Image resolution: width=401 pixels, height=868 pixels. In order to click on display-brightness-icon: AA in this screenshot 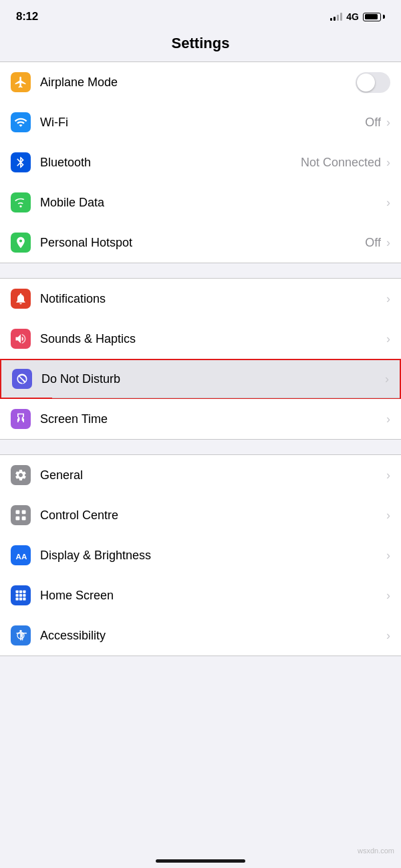, I will do `click(21, 555)`.